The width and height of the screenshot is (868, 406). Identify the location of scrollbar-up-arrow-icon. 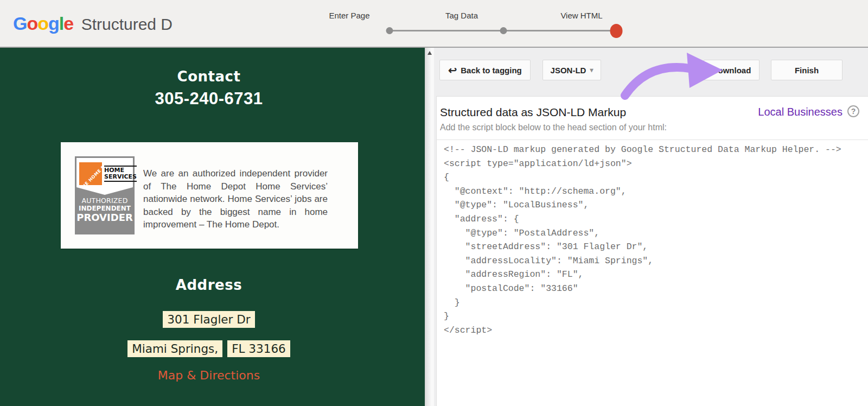
(430, 53).